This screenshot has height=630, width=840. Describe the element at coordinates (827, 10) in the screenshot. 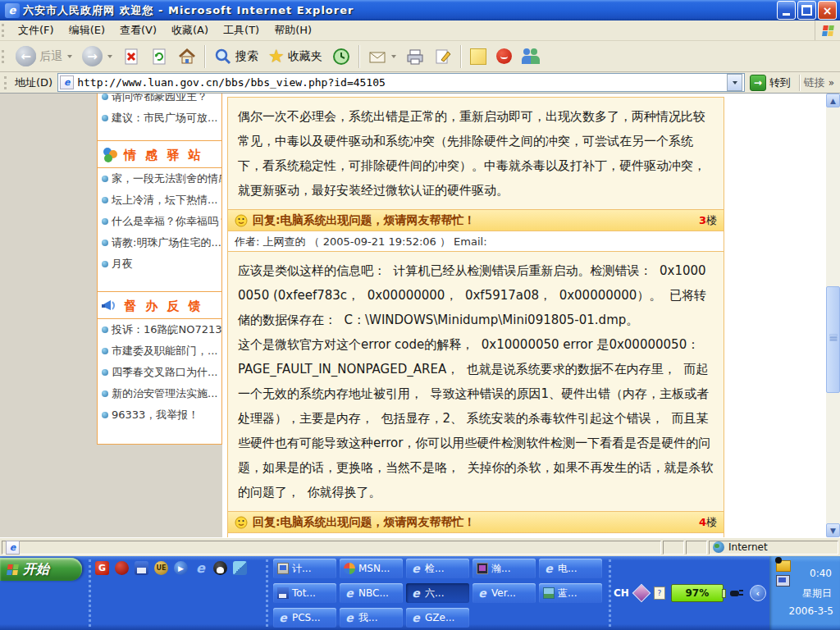

I see `close-button: ×` at that location.